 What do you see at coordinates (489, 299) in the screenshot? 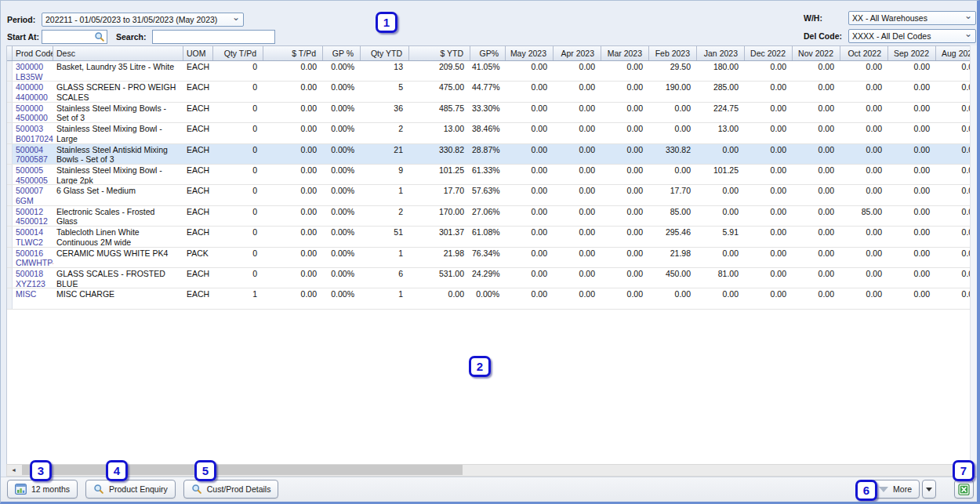
I see `table-row: MISCMISC CHARGEEACH10.000.00%10.000.00%0…` at bounding box center [489, 299].